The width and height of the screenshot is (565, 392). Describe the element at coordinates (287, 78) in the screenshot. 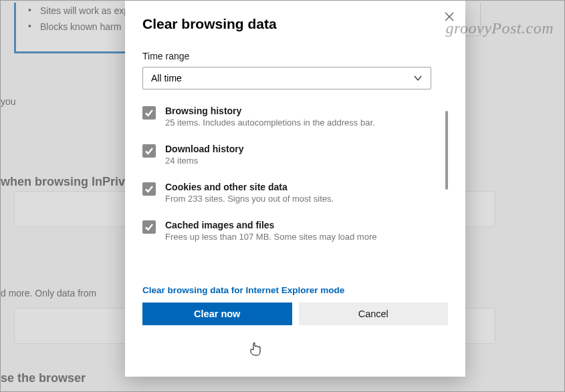

I see `time-range-select: All time` at that location.